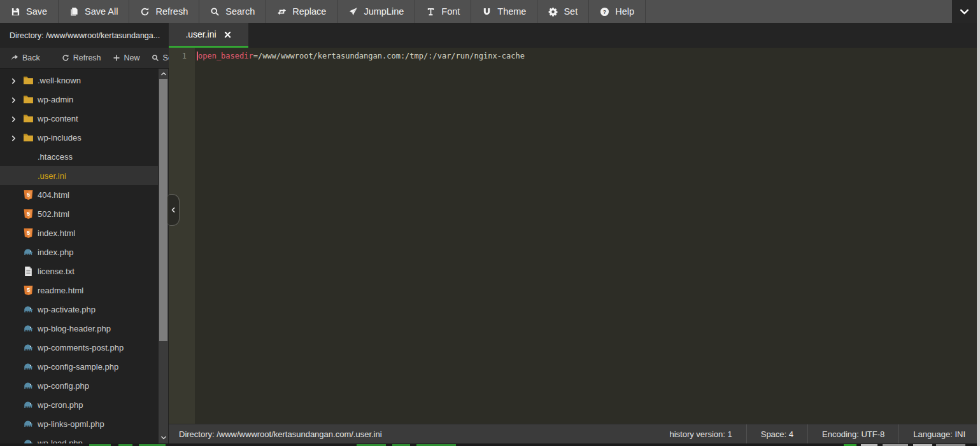 Image resolution: width=980 pixels, height=446 pixels. I want to click on tree-item-label: wp-config-sample.php, so click(78, 366).